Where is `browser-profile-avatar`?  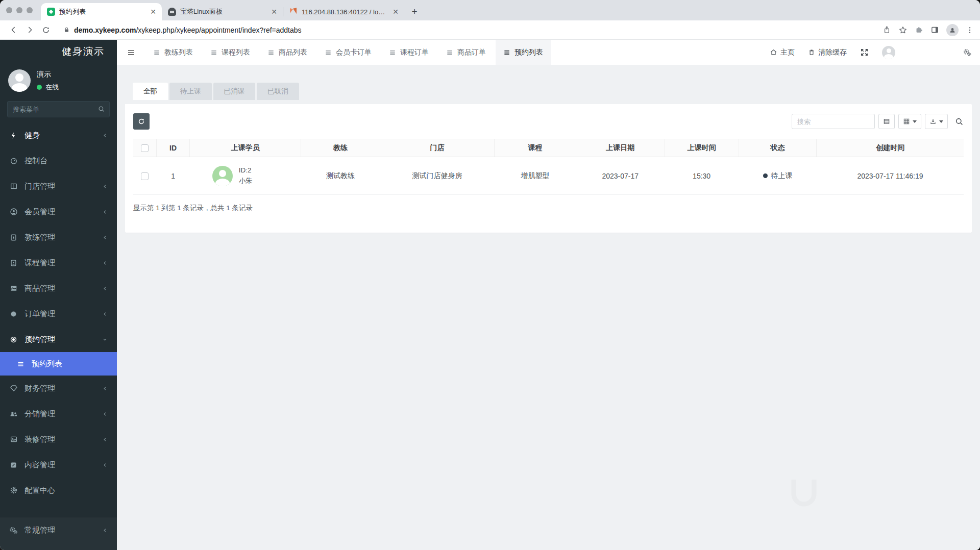 browser-profile-avatar is located at coordinates (952, 30).